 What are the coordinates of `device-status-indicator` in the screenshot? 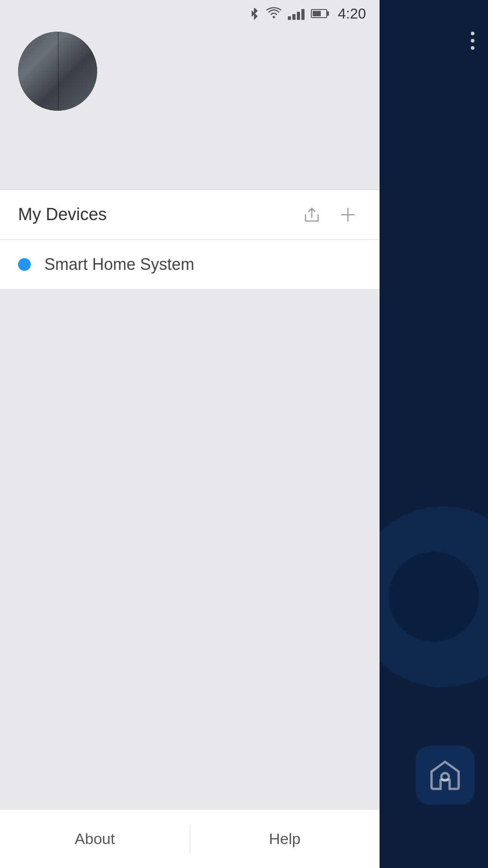 It's located at (24, 264).